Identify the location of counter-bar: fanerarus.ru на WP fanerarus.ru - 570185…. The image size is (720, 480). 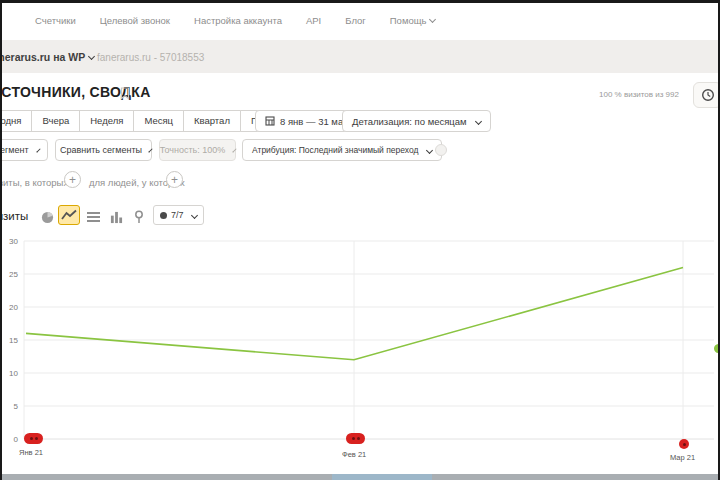
(361, 56).